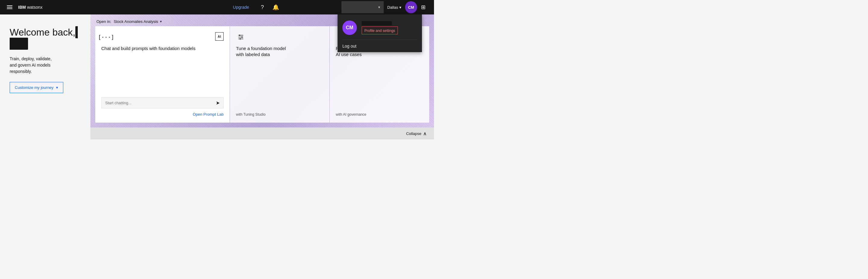 The image size is (868, 279). What do you see at coordinates (380, 27) in the screenshot?
I see `profile-dropdown-header: CM Profile and settings` at bounding box center [380, 27].